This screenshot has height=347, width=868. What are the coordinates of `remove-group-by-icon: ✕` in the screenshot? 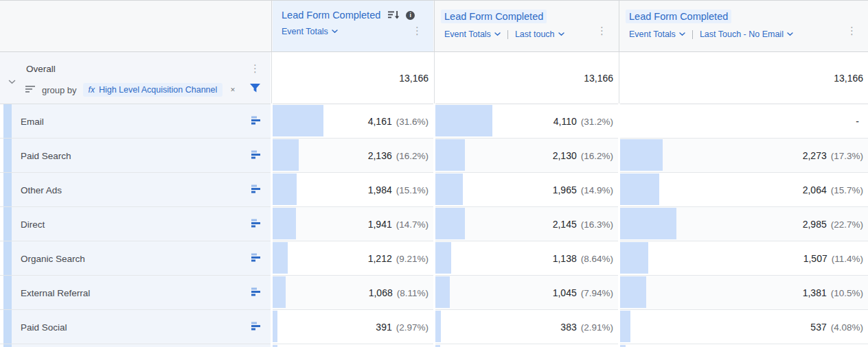 It's located at (233, 90).